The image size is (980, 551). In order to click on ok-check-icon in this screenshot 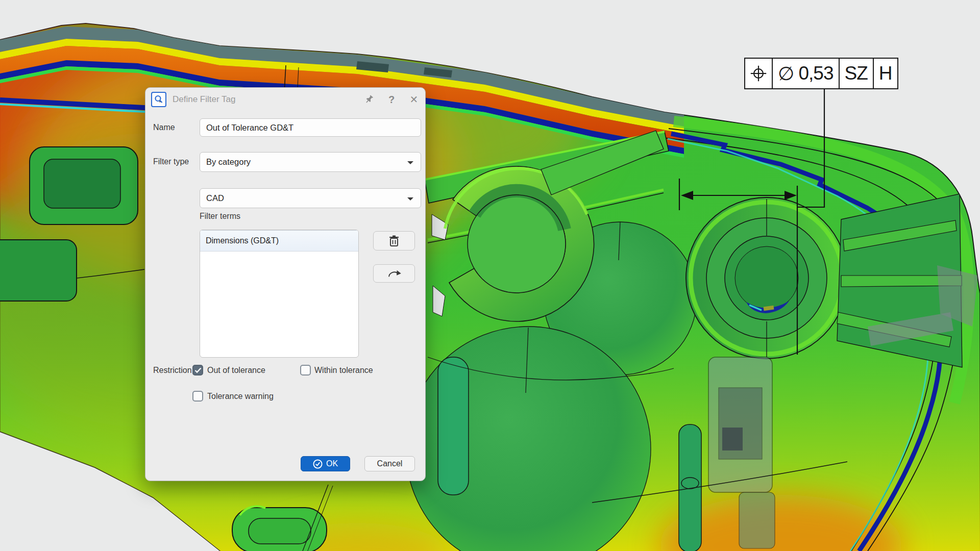, I will do `click(317, 464)`.